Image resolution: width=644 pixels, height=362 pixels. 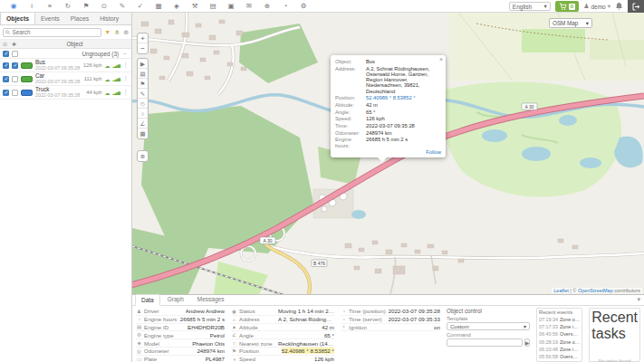 What do you see at coordinates (68, 6) in the screenshot?
I see `history-icon: ↻` at bounding box center [68, 6].